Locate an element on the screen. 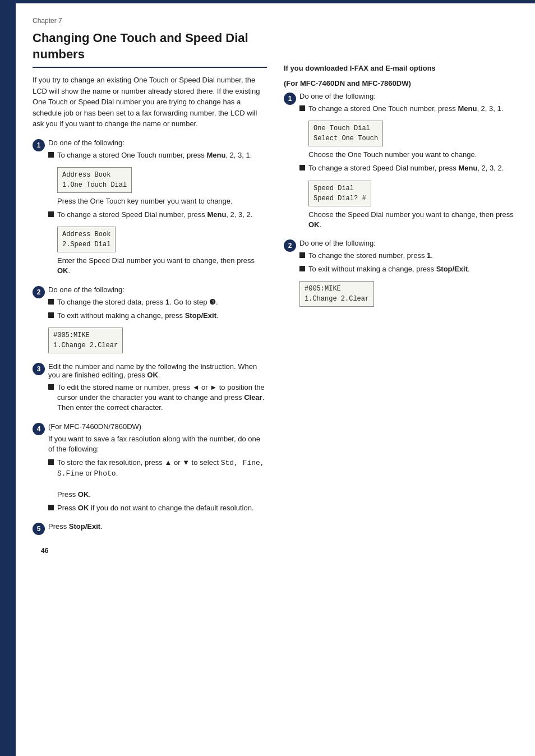  step-3-content: Edit the number and name by the followin… is located at coordinates (158, 389).